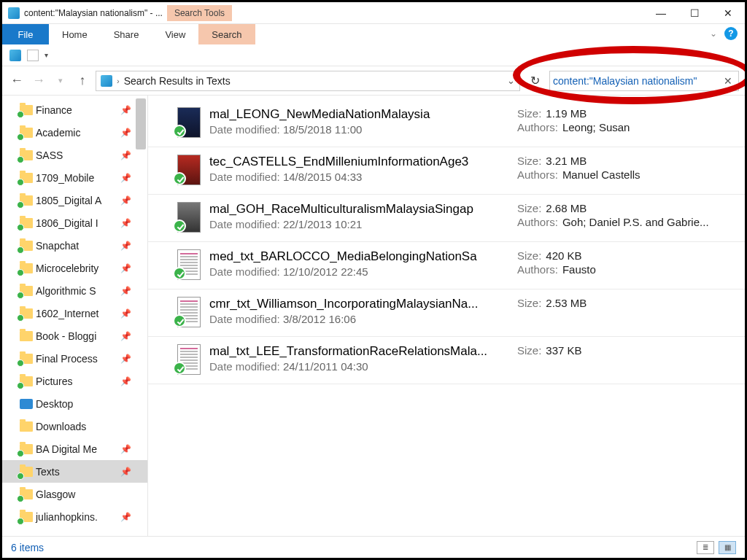 The width and height of the screenshot is (747, 560). I want to click on help-button: ?, so click(731, 34).